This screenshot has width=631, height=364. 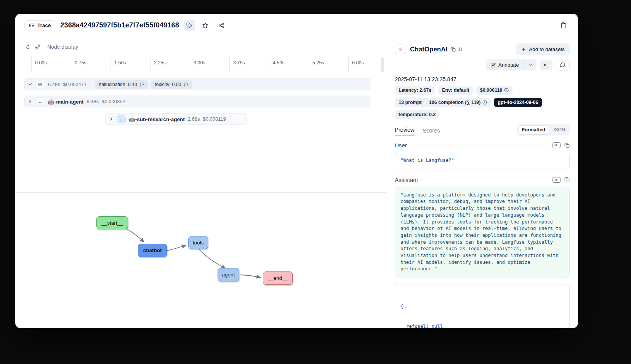 I want to click on graph-node-start: __start__, so click(x=112, y=223).